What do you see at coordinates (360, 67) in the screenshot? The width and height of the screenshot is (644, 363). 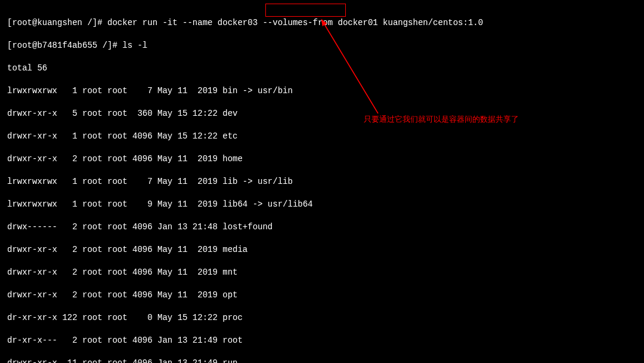 I see `arrow-annotation-icon` at bounding box center [360, 67].